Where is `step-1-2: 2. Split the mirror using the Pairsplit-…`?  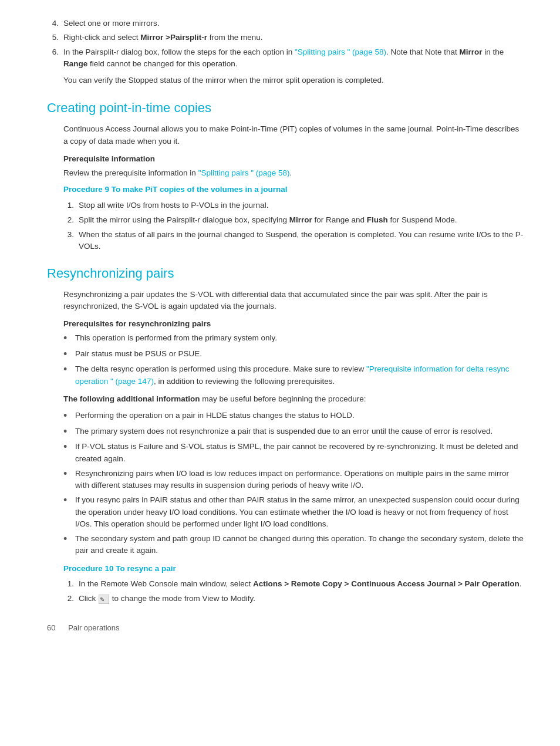 step-1-2: 2. Split the mirror using the Pairsplit-… is located at coordinates (294, 220).